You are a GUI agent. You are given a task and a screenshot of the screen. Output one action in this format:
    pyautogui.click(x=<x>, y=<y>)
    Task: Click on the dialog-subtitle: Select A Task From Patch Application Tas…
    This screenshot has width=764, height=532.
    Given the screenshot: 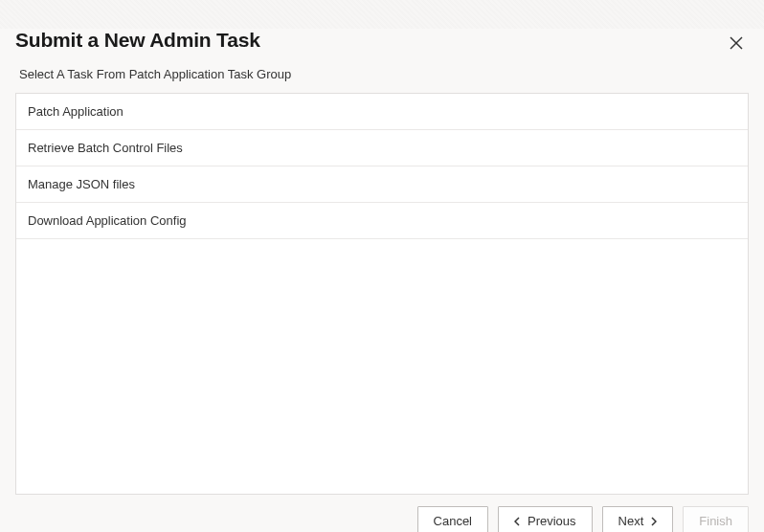 What is the action you would take?
    pyautogui.click(x=382, y=75)
    